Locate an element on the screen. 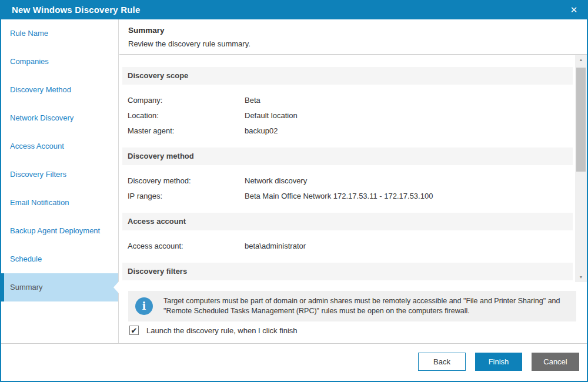 The width and height of the screenshot is (588, 382). row-value: Default location is located at coordinates (409, 116).